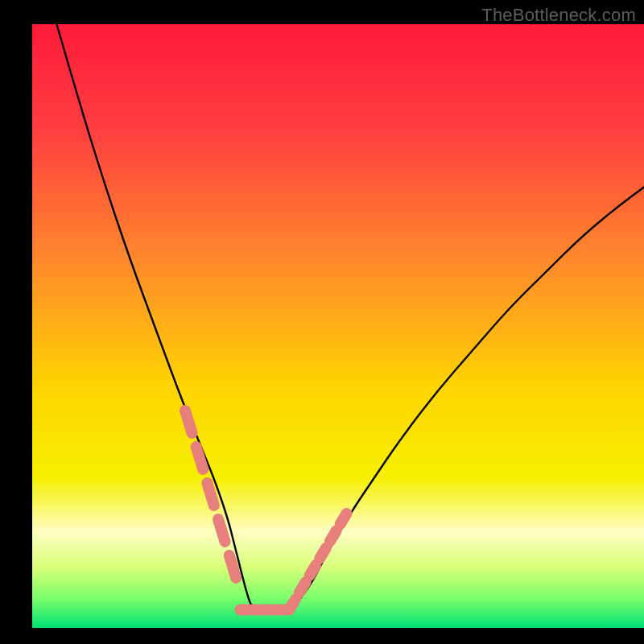 Image resolution: width=644 pixels, height=644 pixels. I want to click on watermark-text: TheBottleneck.com, so click(559, 15).